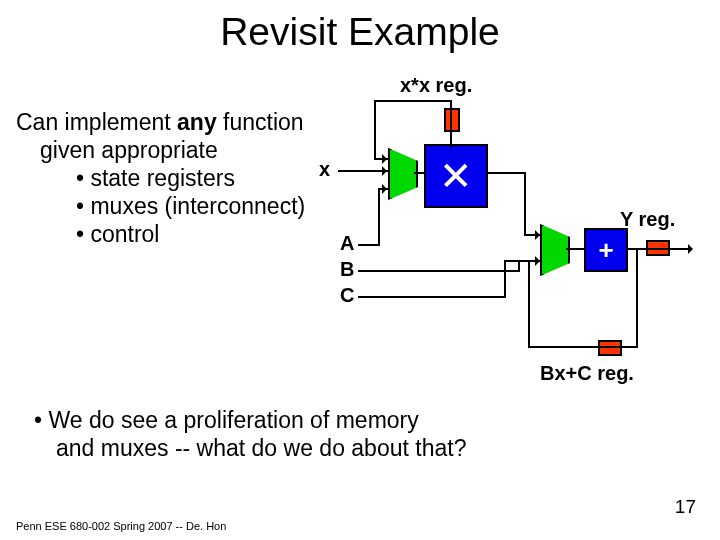  Describe the element at coordinates (384, 159) in the screenshot. I see `arrow-xx-into-mux` at that location.